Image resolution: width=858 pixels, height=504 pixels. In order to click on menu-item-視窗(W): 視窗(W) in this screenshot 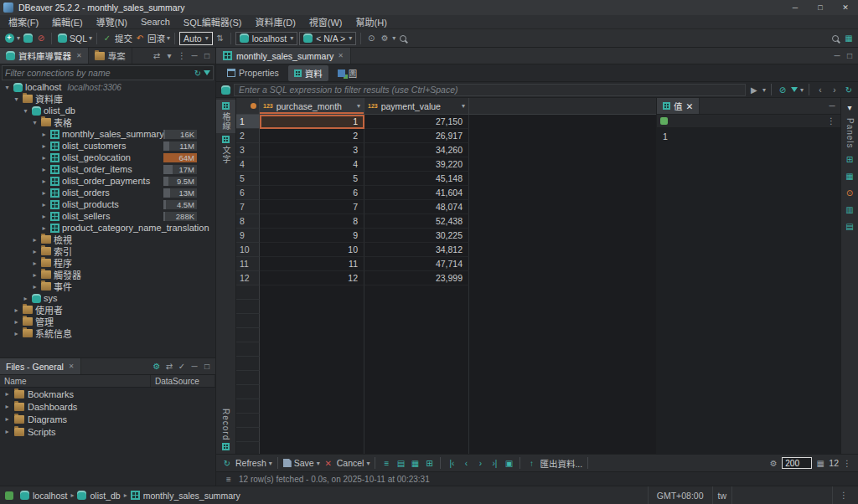, I will do `click(326, 22)`.